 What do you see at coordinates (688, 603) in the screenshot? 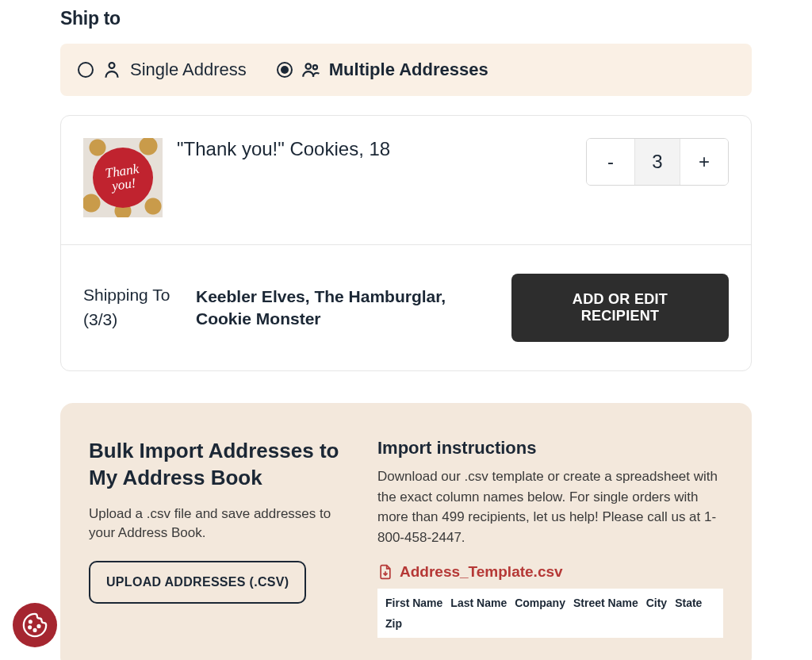
I see `template-column: State` at bounding box center [688, 603].